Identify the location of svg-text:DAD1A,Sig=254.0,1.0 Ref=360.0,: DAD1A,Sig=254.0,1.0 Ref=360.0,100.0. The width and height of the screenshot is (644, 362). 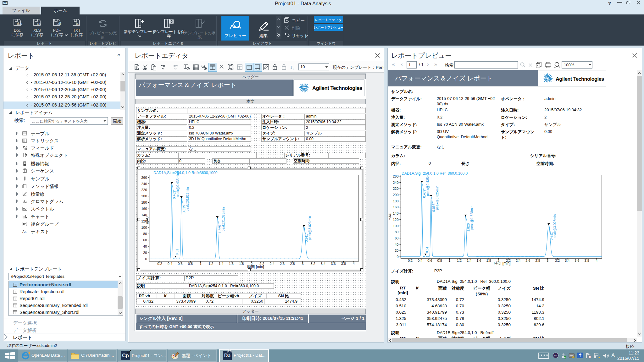
(435, 173).